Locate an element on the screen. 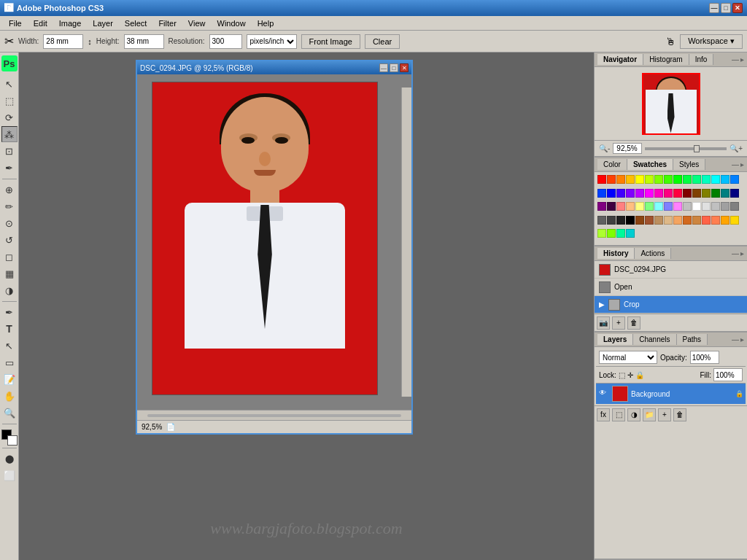  doc-close-button: ✕ is located at coordinates (404, 68).